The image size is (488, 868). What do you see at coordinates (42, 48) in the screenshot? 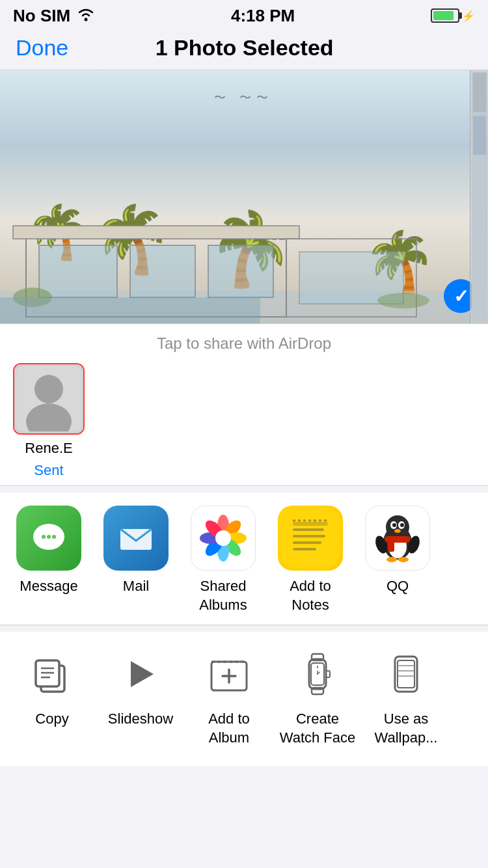
I see `done-button: Done` at bounding box center [42, 48].